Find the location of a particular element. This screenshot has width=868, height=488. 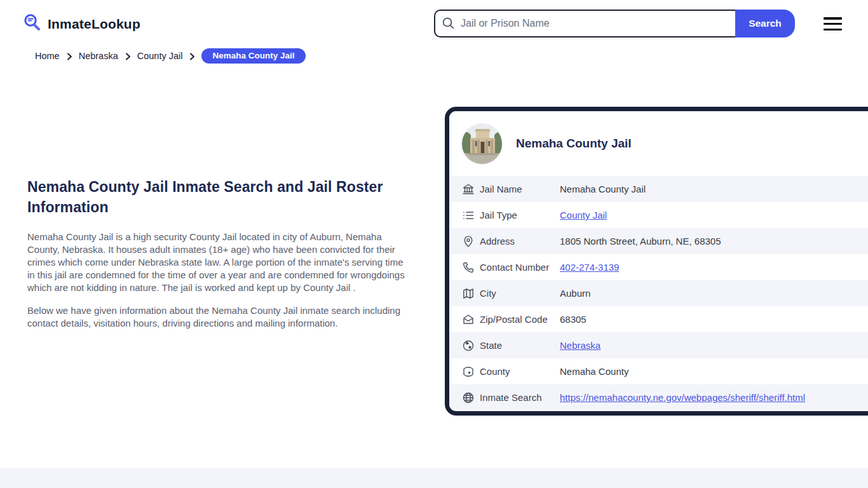

state-link: Nebraska is located at coordinates (580, 346).